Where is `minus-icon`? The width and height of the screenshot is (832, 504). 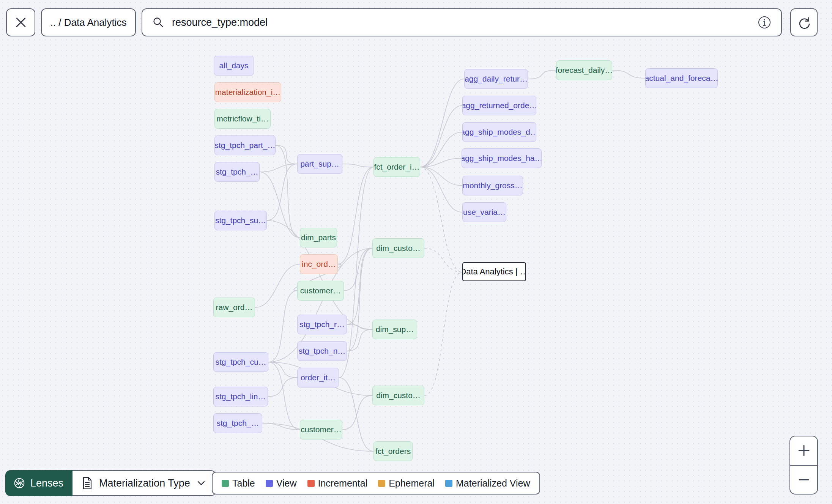 minus-icon is located at coordinates (804, 480).